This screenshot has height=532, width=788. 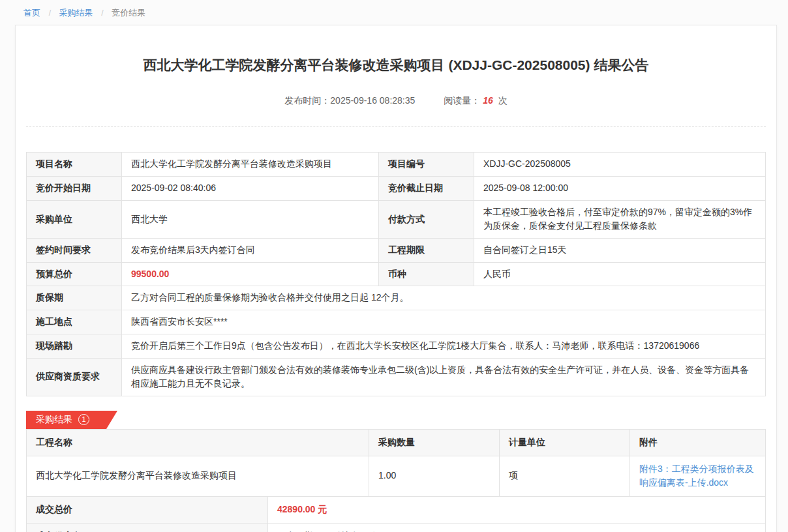 I want to click on deal-summary-table: 成交总价 42890.00 元 成交供应商 西安天勤星网科技有限公司, so click(x=396, y=514).